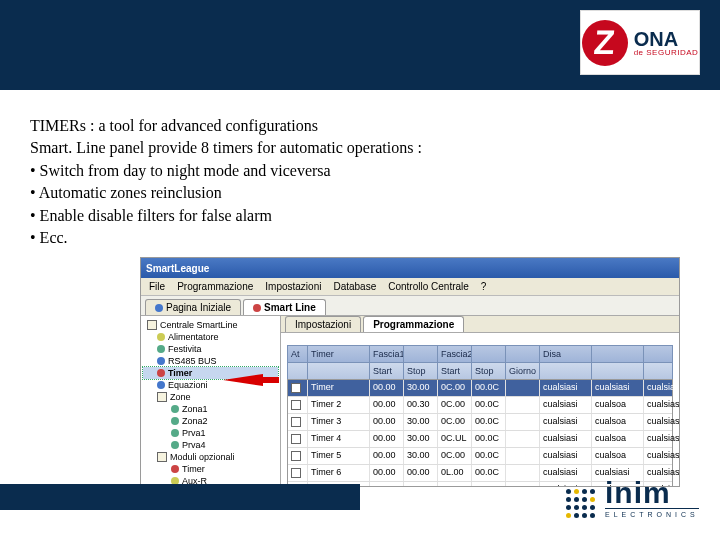 This screenshot has height=540, width=720. What do you see at coordinates (480, 422) in the screenshot?
I see `table-row: Timer 300.0030.000C.0000.0Ccualsiasicual…` at bounding box center [480, 422].